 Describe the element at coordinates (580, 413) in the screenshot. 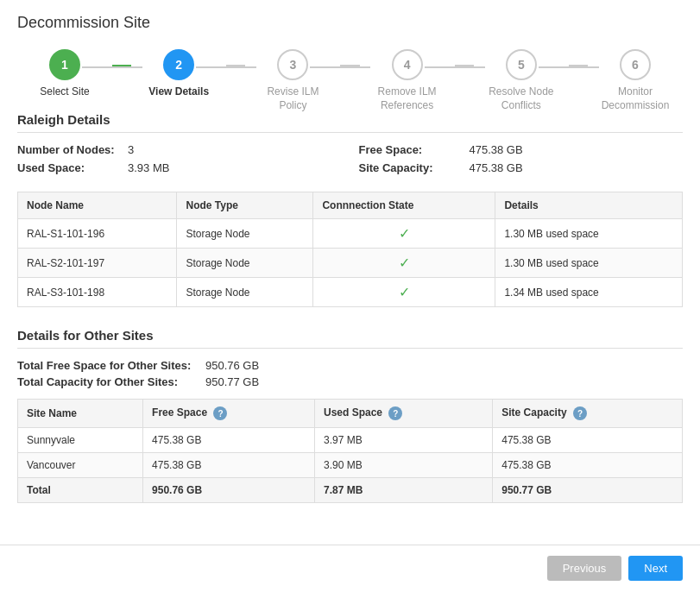

I see `site-capacity-help-icon: ?` at that location.